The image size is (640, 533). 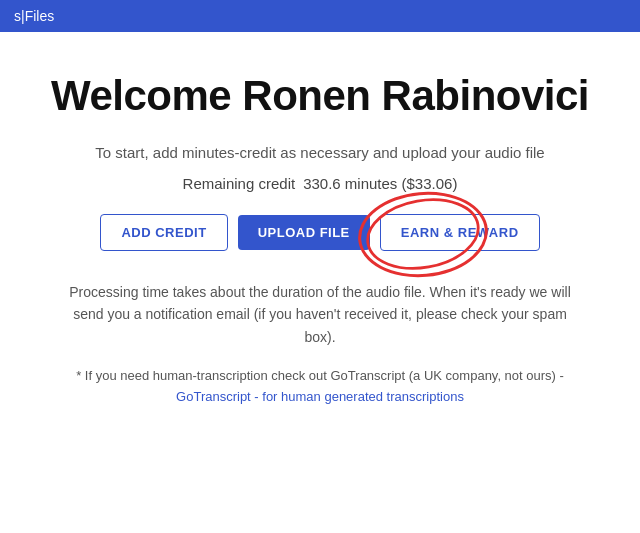 What do you see at coordinates (320, 376) in the screenshot?
I see `human-transcription-text: * If you need human-transcription check …` at bounding box center [320, 376].